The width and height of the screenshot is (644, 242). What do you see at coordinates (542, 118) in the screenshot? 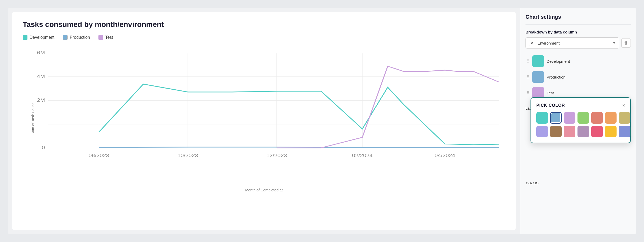
I see `color-option-teal` at bounding box center [542, 118].